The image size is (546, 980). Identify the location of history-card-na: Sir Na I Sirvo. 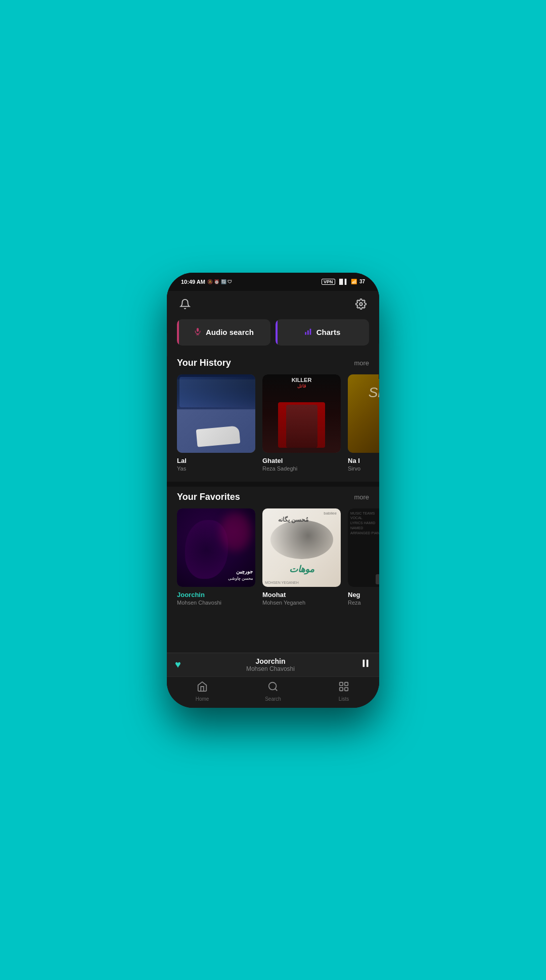
(363, 423).